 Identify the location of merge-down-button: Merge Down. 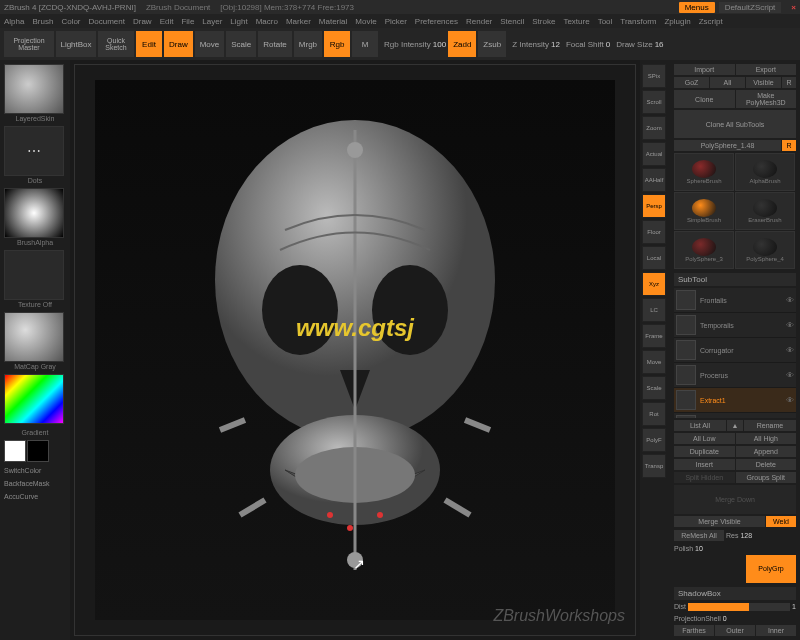
(735, 499).